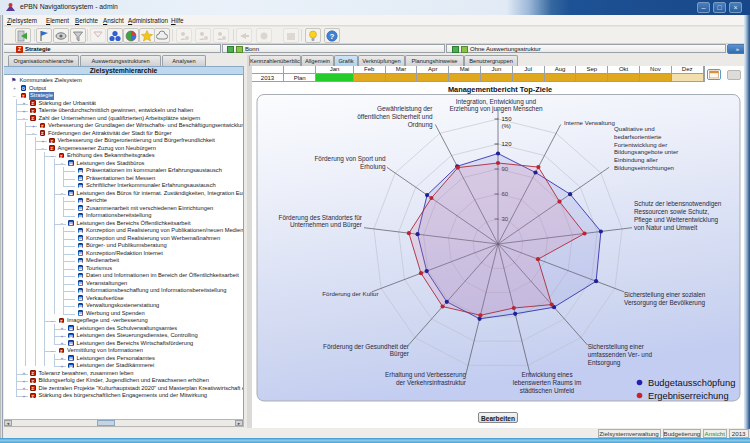 This screenshot has height=443, width=750. Describe the element at coordinates (432, 382) in the screenshot. I see `svg-text: der Verkehrsinfrastruktur` at that location.